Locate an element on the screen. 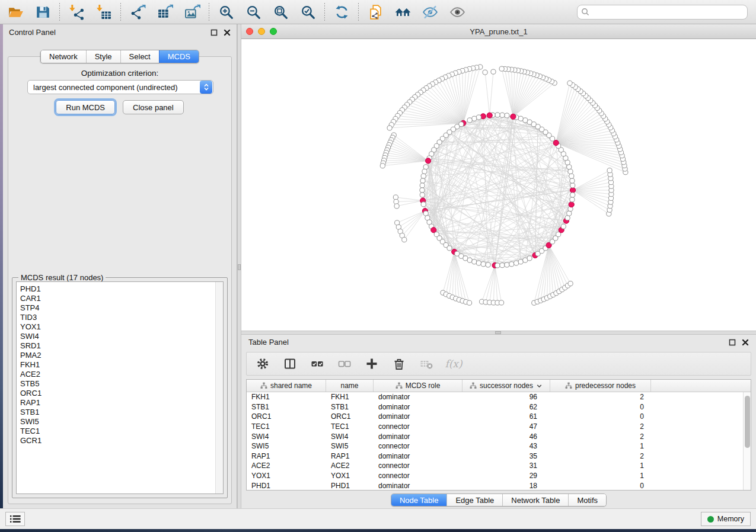  table-row: SWI5SWI5connector431 is located at coordinates (495, 447).